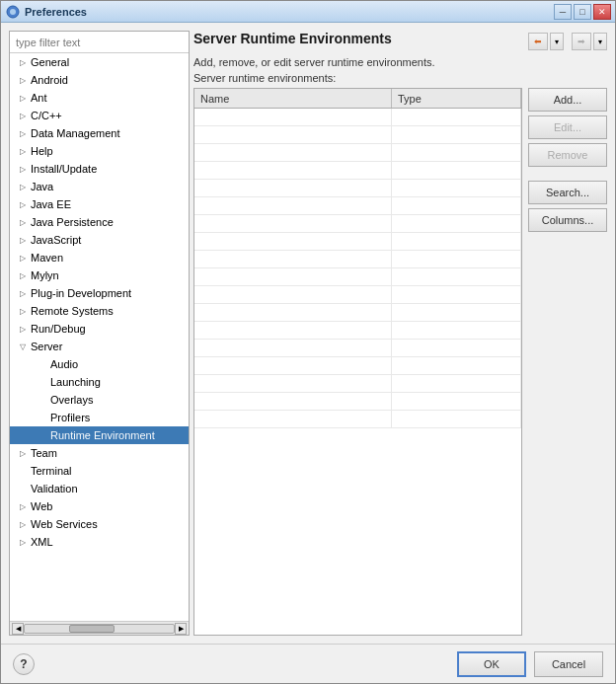  I want to click on tree-arrow-web, so click(23, 506).